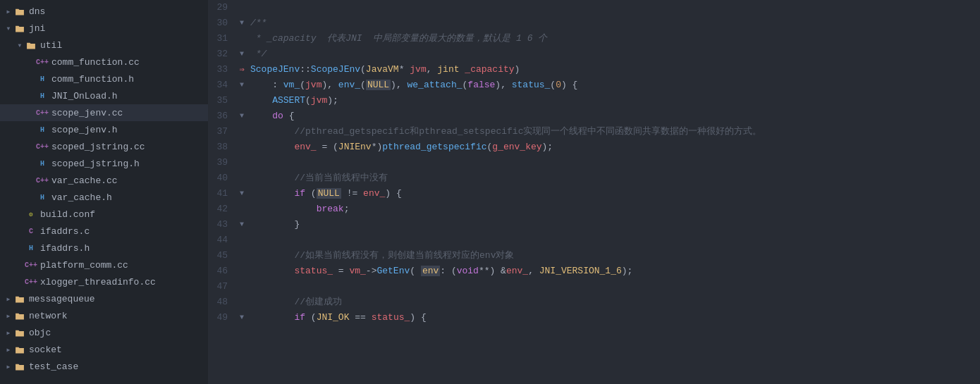  What do you see at coordinates (104, 349) in the screenshot?
I see `sidebar-item-socket: socket` at bounding box center [104, 349].